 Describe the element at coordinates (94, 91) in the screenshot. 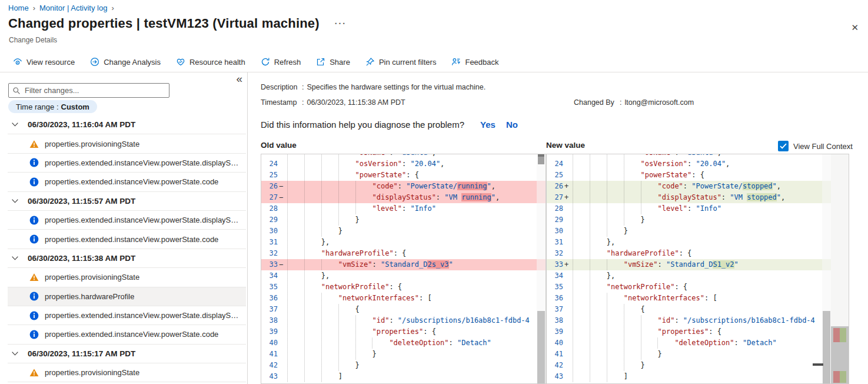

I see `filter-changes-input` at that location.